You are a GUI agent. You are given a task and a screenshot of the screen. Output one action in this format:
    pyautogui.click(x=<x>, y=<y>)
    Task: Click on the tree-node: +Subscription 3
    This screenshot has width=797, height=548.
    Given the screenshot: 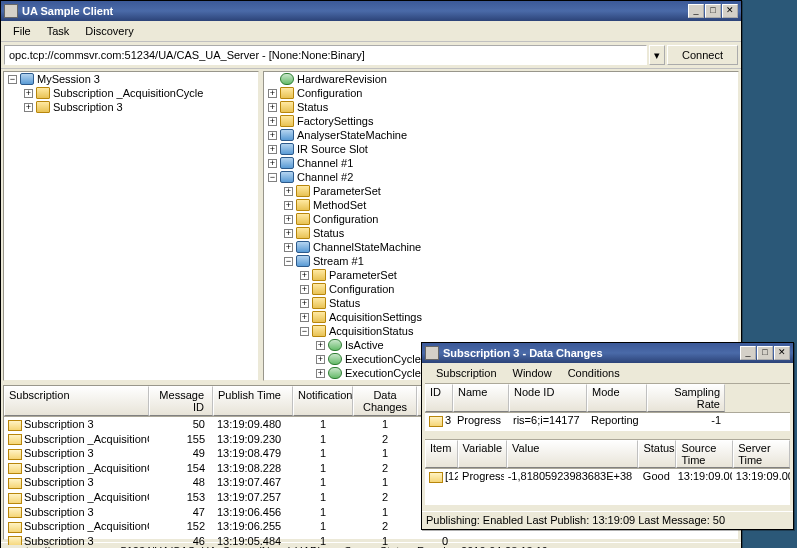 What is the action you would take?
    pyautogui.click(x=131, y=107)
    